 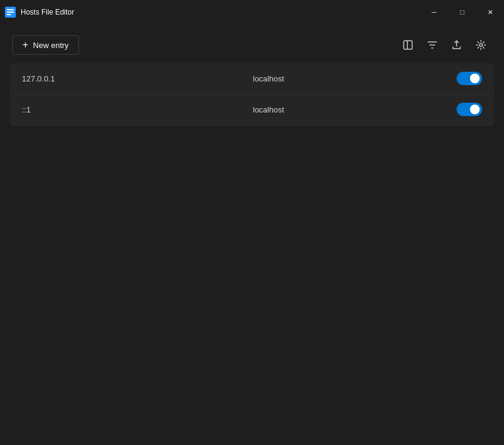 What do you see at coordinates (252, 44) in the screenshot?
I see `toolbar: + New entry` at bounding box center [252, 44].